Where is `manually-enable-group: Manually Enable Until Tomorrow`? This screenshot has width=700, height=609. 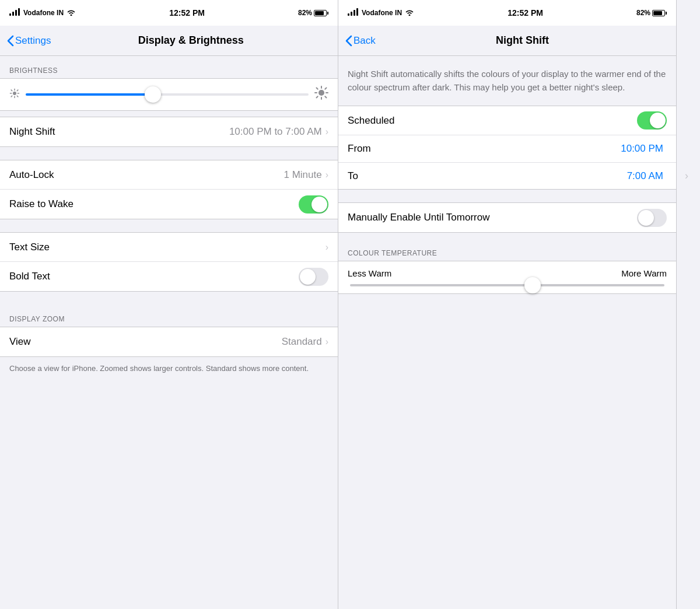
manually-enable-group: Manually Enable Until Tomorrow is located at coordinates (508, 218).